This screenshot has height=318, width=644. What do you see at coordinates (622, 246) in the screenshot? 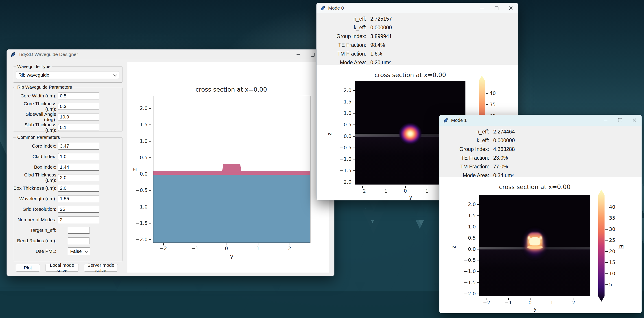
I see `colorbar-label: |E|` at bounding box center [622, 246].